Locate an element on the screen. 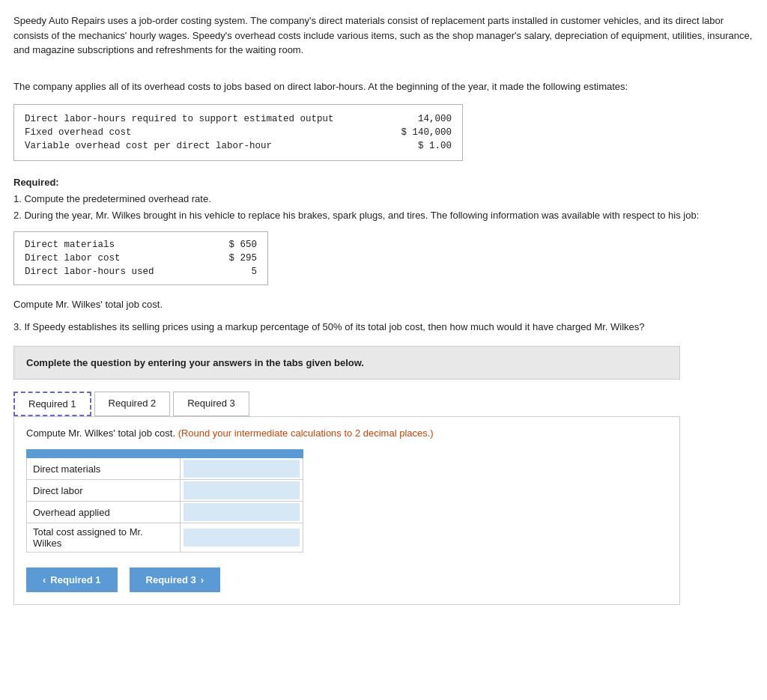  total-cost-input is located at coordinates (241, 538).